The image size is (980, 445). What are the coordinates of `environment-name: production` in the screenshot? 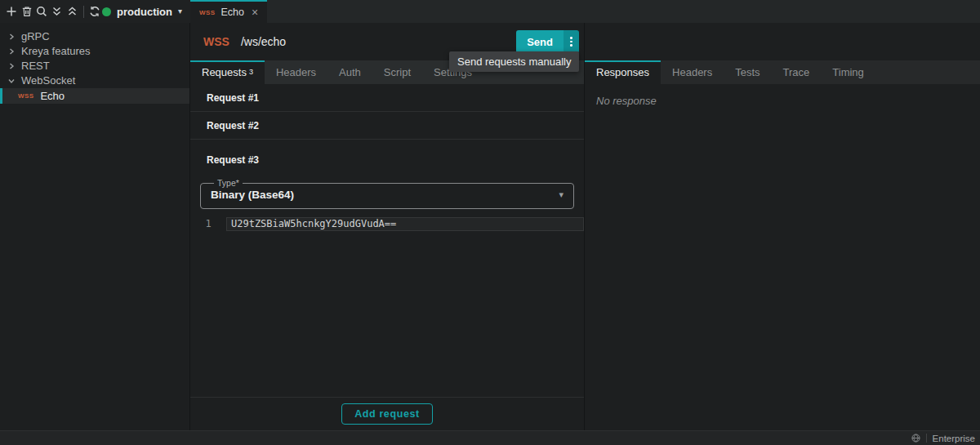 It's located at (145, 11).